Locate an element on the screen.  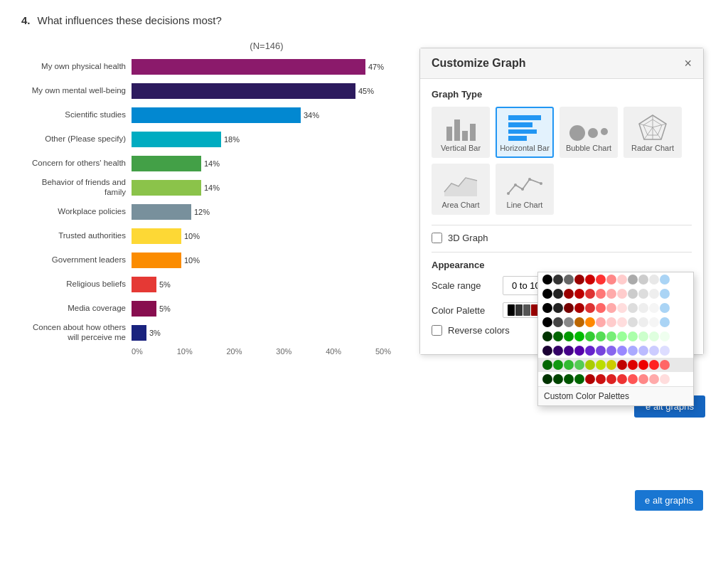
appearance-label: Appearance is located at coordinates (562, 265).